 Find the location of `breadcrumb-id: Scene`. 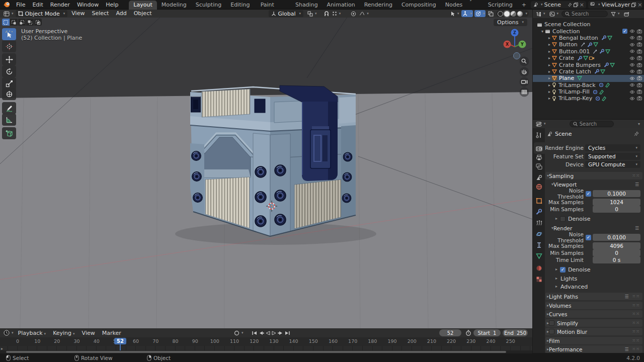

breadcrumb-id: Scene is located at coordinates (564, 134).